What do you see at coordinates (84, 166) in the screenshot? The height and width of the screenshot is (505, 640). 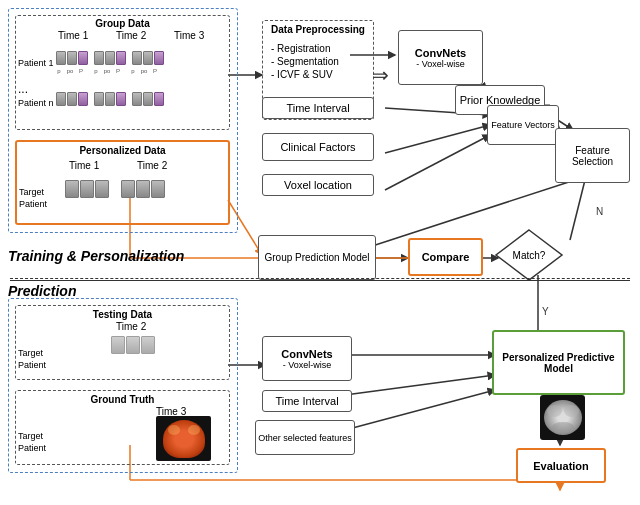 I see `pers-time1: Time 1` at bounding box center [84, 166].